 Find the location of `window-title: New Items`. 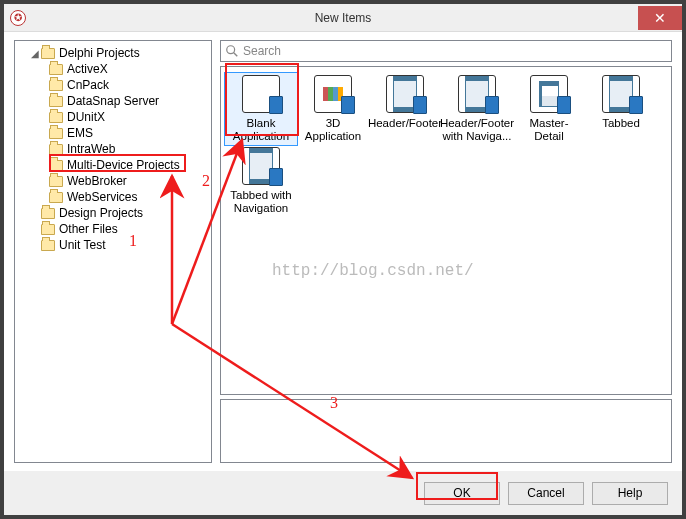

window-title: New Items is located at coordinates (343, 18).